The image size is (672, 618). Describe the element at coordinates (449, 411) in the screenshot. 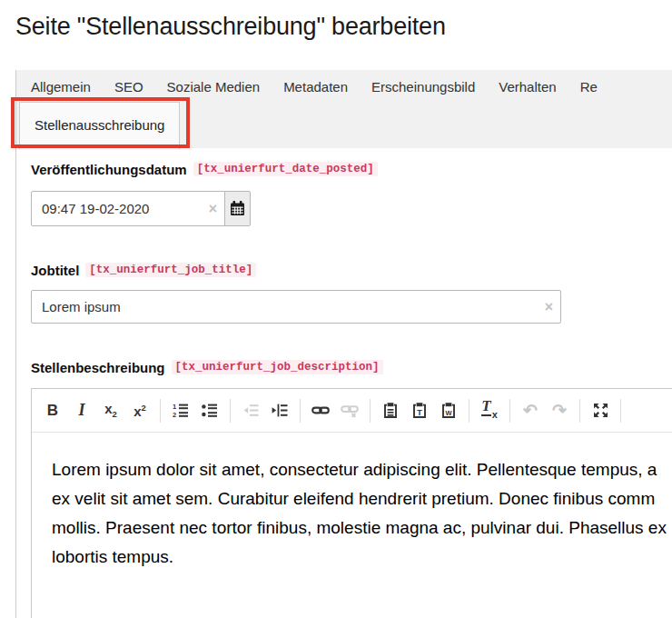

I see `paste-from-word-icon: W` at that location.